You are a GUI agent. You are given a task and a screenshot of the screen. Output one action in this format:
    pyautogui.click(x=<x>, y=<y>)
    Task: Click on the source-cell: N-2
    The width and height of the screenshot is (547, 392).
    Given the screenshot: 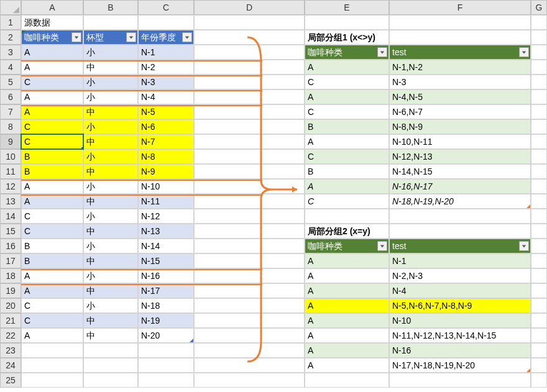 What is the action you would take?
    pyautogui.click(x=166, y=67)
    